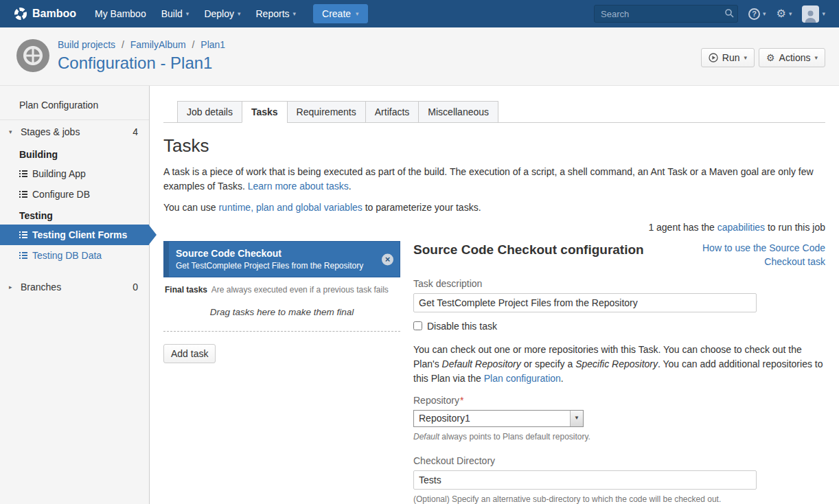 The image size is (839, 504). Describe the element at coordinates (80, 235) in the screenshot. I see `job-label: Testing Client Forms` at that location.